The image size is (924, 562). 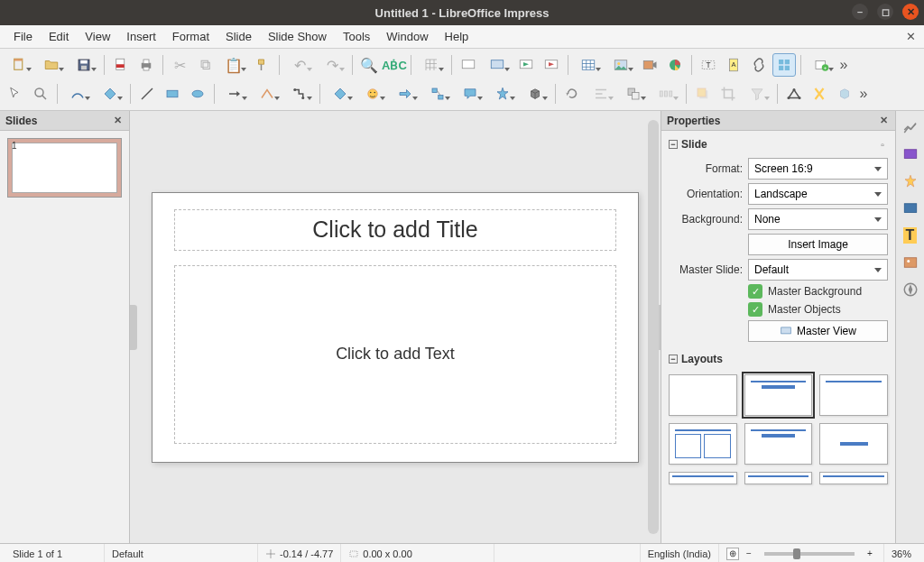 I want to click on layout-two-content, so click(x=703, y=444).